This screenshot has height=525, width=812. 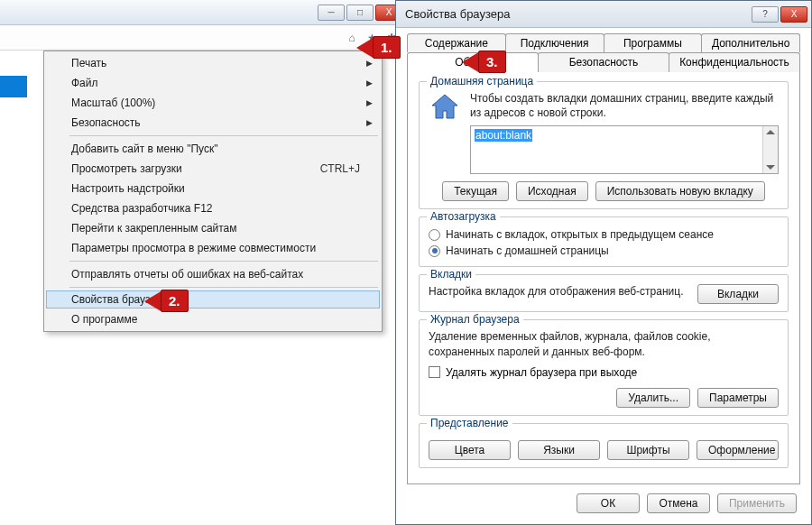 What do you see at coordinates (503, 135) in the screenshot?
I see `homepage-url-value: about:blank` at bounding box center [503, 135].